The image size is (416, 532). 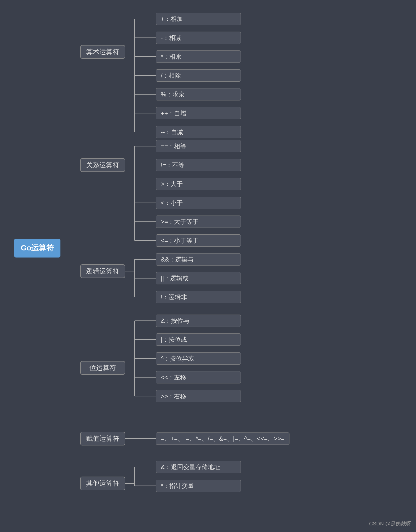 What do you see at coordinates (198, 165) in the screenshot?
I see `leaf-node: !=：不等` at bounding box center [198, 165].